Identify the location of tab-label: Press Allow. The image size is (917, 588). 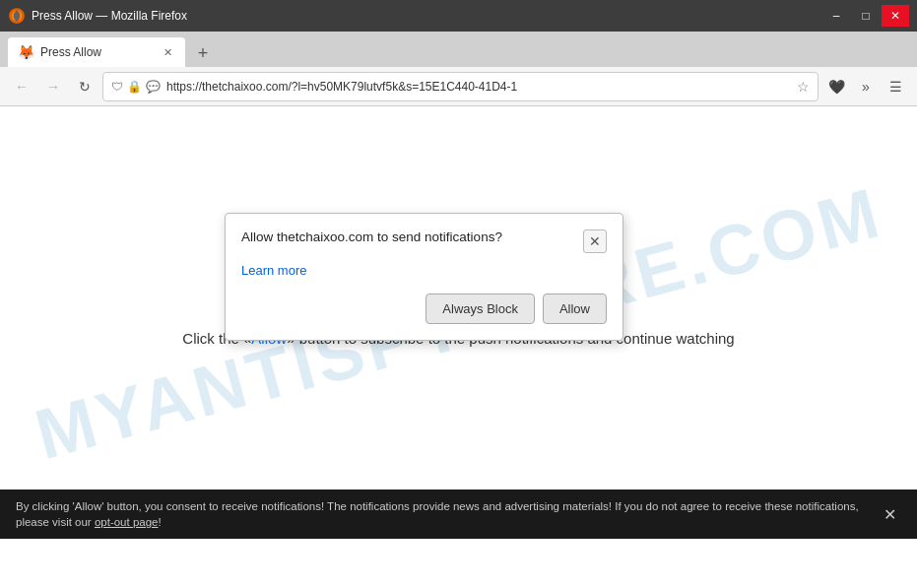
(97, 52).